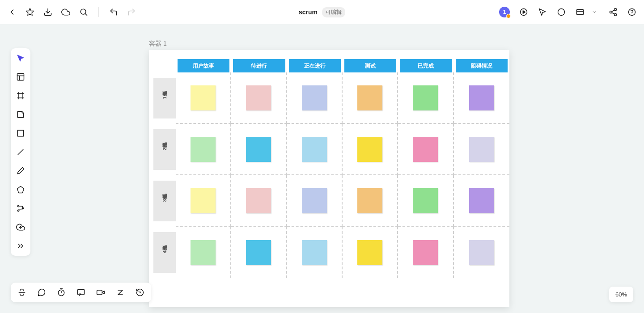  I want to click on more-tools-icon, so click(21, 246).